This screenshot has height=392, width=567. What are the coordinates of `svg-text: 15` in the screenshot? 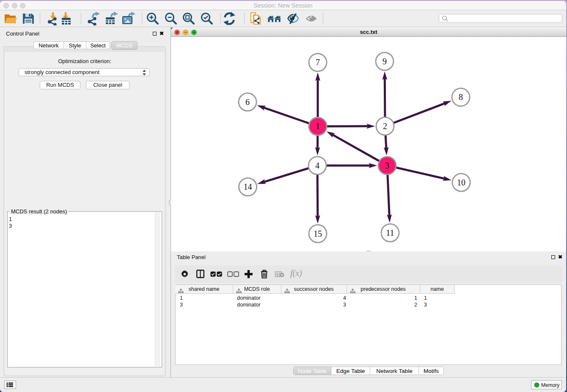 It's located at (318, 234).